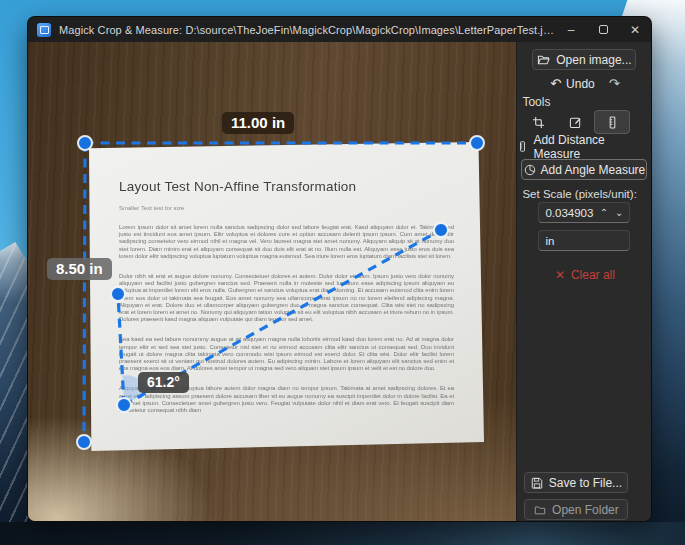  What do you see at coordinates (576, 510) in the screenshot?
I see `open-folder-button: Open Folder` at bounding box center [576, 510].